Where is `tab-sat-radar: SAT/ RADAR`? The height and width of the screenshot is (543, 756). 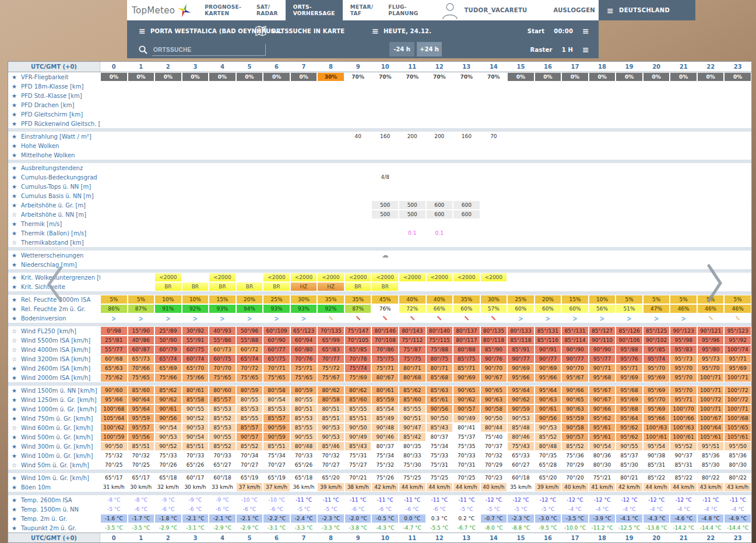 tab-sat-radar: SAT/ RADAR is located at coordinates (267, 10).